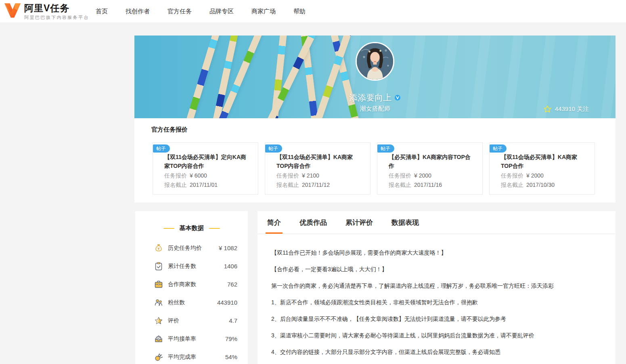 Image resolution: width=626 pixels, height=364 pixels. I want to click on stat-row-total-tasks: 累计任务数 1406, so click(191, 266).